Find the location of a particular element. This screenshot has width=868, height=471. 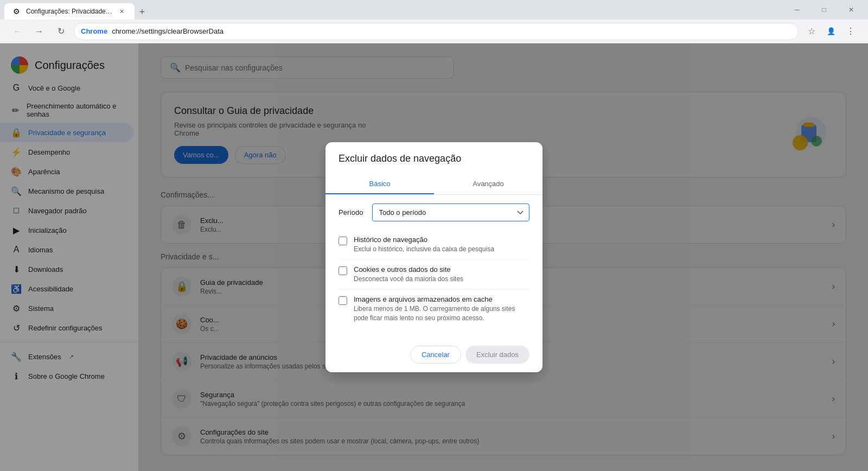

address-bar: Chrome chrome://settings/clearBrowserDat… is located at coordinates (436, 31).